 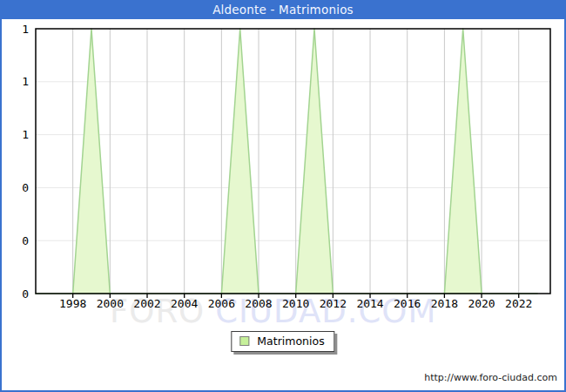 I want to click on x-tick-label: 2010, so click(x=296, y=303).